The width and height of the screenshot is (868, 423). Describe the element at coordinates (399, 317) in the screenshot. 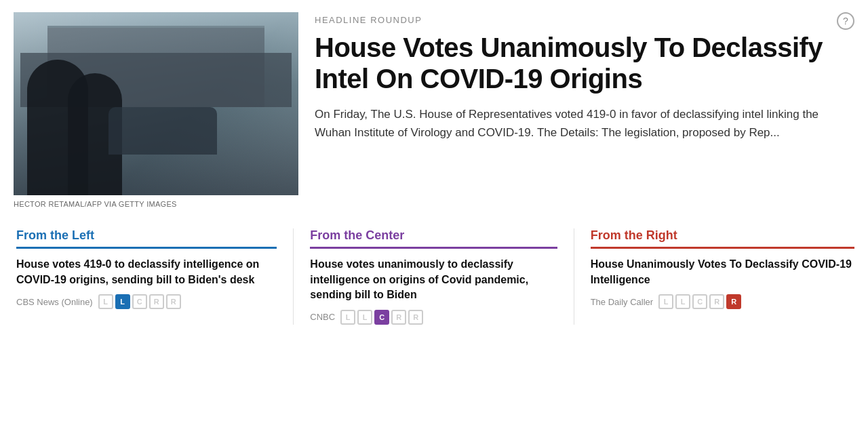

I see `bias-box-c-r1: R` at that location.